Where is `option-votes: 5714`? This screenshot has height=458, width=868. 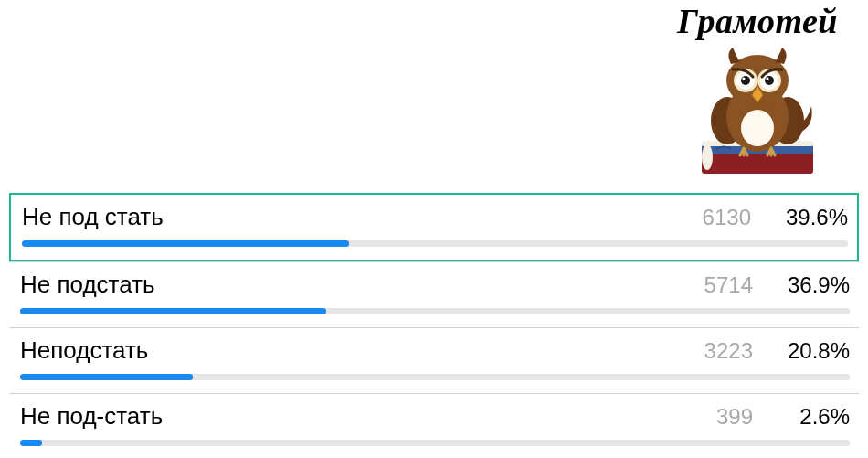 option-votes: 5714 is located at coordinates (725, 285).